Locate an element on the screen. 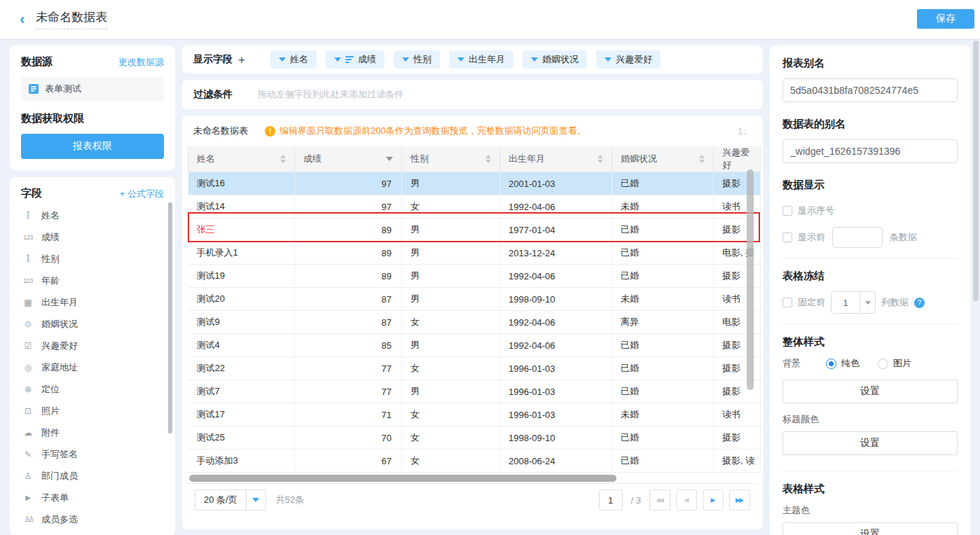 Image resolution: width=980 pixels, height=535 pixels. next-page-button: ▶ is located at coordinates (713, 500).